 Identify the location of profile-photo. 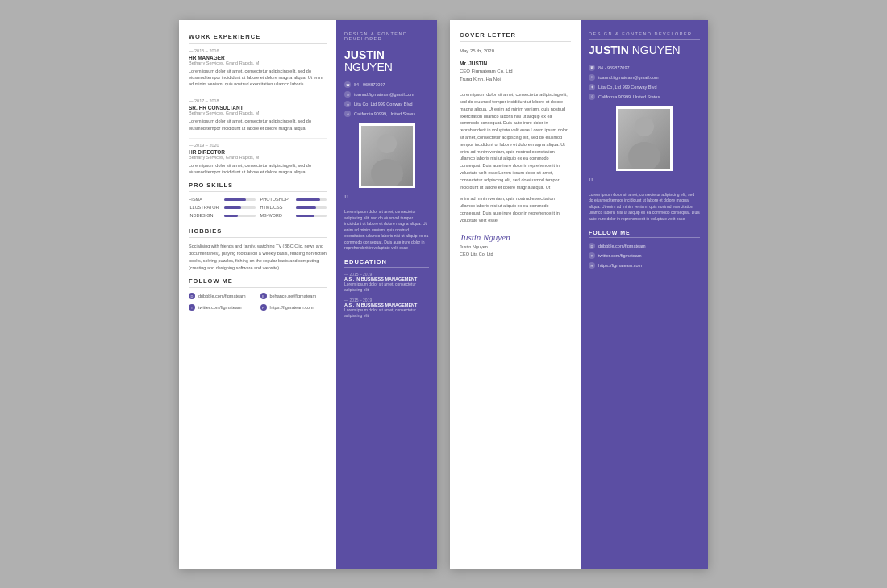
(387, 156).